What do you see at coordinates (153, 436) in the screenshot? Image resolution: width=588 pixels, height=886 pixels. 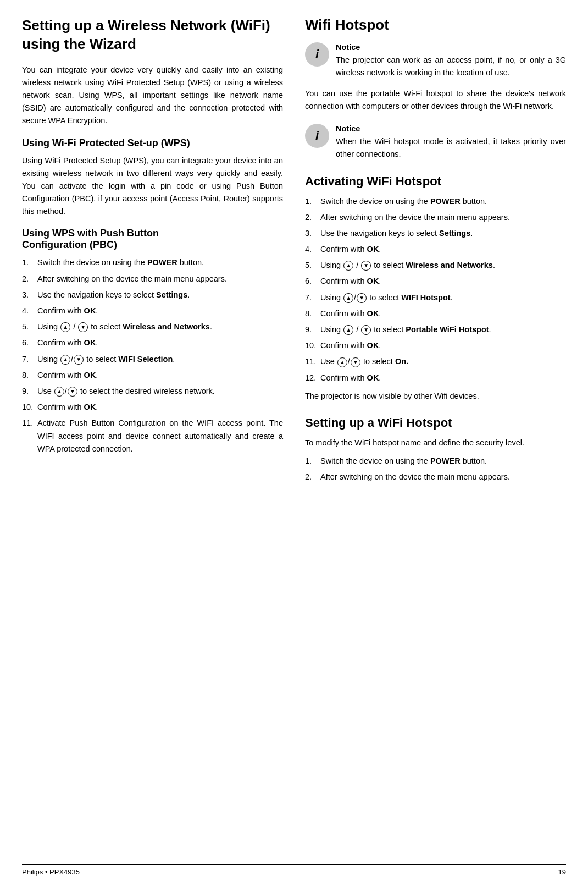 I see `step-11: 11. Activate Push Button Configuration o…` at bounding box center [153, 436].